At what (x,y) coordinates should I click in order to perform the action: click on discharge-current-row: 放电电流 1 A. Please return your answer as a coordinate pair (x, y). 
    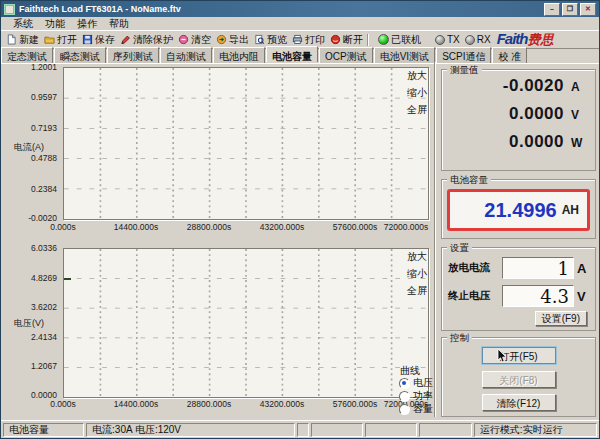
    Looking at the image, I should click on (518, 268).